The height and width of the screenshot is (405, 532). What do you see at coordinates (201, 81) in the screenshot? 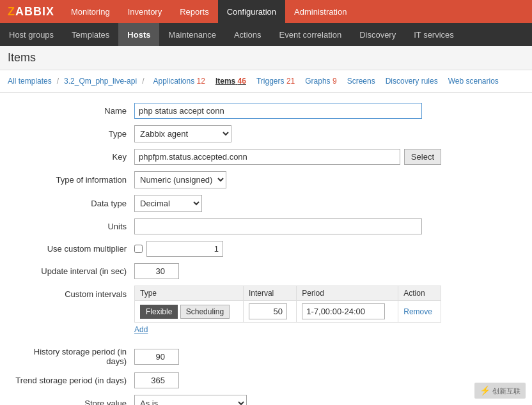
I see `tab-applications-count: 12` at bounding box center [201, 81].